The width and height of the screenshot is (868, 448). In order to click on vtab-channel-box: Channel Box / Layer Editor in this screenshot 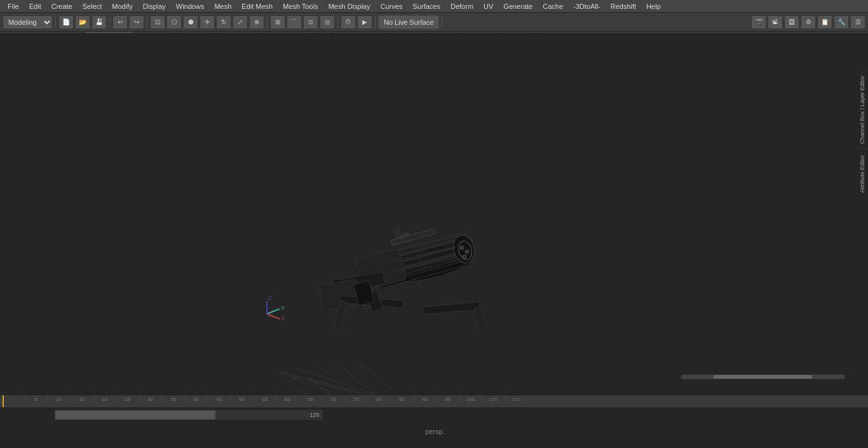, I will do `click(863, 109)`.